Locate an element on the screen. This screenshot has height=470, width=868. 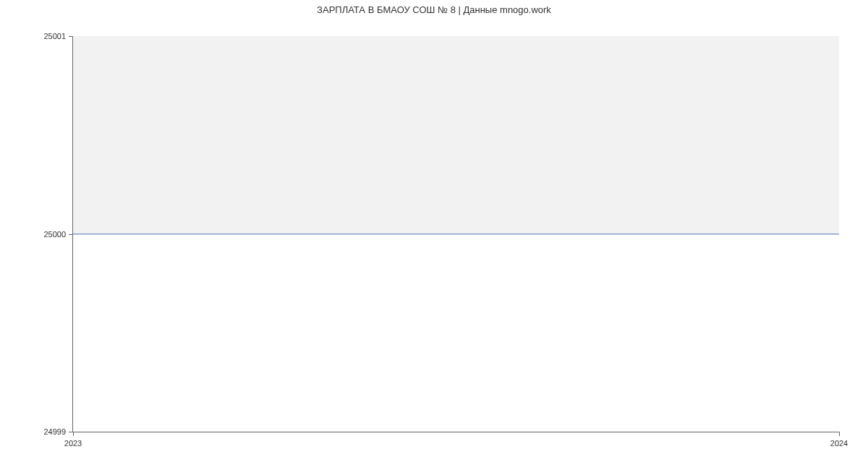
y-tick-label: 25000 is located at coordinates (58, 234).